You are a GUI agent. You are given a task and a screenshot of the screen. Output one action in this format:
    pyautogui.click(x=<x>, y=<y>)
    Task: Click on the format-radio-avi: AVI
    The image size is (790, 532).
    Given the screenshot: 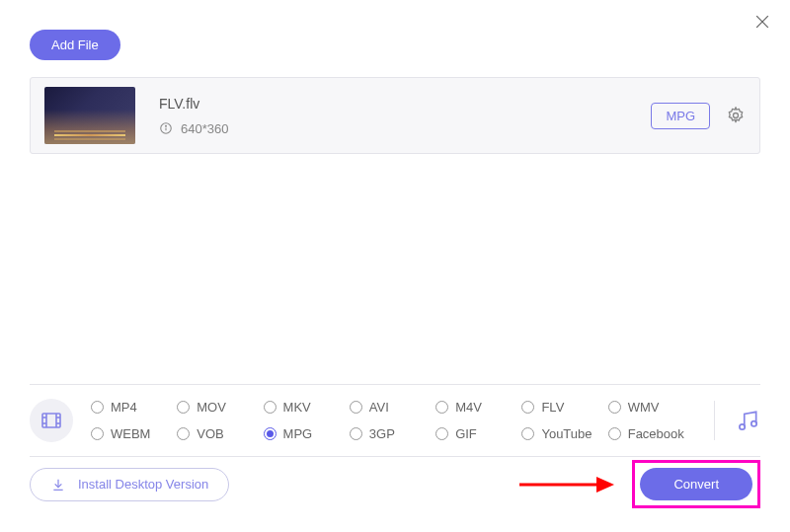 What is the action you would take?
    pyautogui.click(x=393, y=407)
    